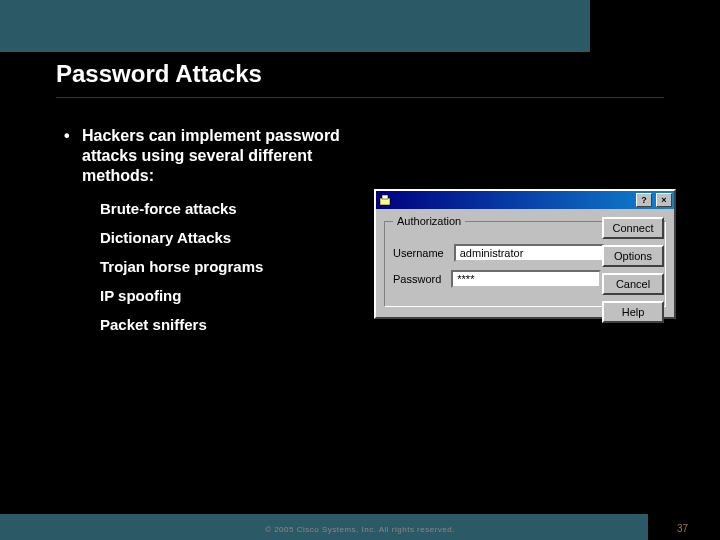  Describe the element at coordinates (529, 253) in the screenshot. I see `username-input` at that location.